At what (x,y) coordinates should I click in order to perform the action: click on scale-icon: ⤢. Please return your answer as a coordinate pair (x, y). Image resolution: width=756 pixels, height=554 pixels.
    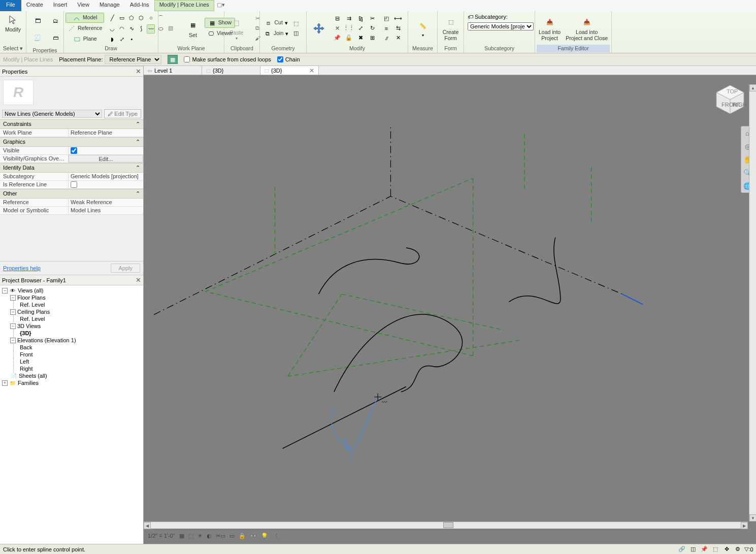
    Looking at the image, I should click on (360, 28).